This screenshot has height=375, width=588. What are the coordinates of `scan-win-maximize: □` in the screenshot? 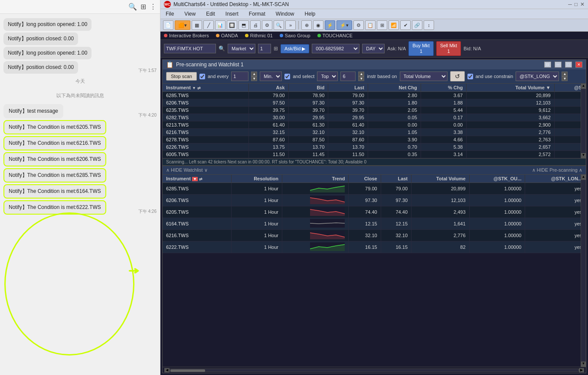 It's located at (568, 65).